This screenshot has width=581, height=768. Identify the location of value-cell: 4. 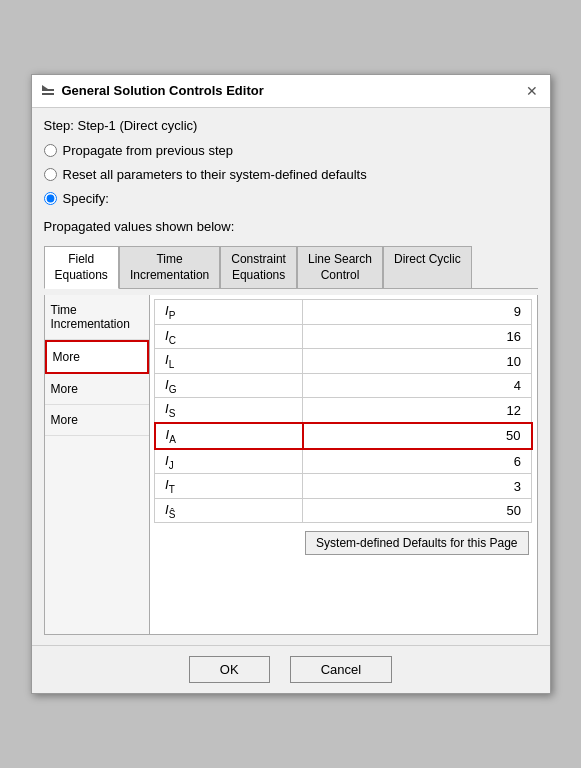
(418, 386).